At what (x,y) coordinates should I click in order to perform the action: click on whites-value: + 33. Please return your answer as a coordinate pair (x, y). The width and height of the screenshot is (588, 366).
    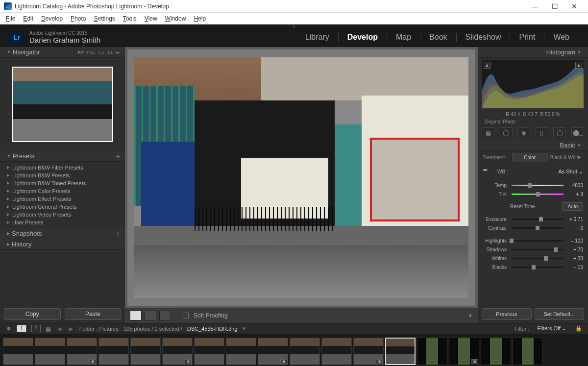
    Looking at the image, I should click on (574, 259).